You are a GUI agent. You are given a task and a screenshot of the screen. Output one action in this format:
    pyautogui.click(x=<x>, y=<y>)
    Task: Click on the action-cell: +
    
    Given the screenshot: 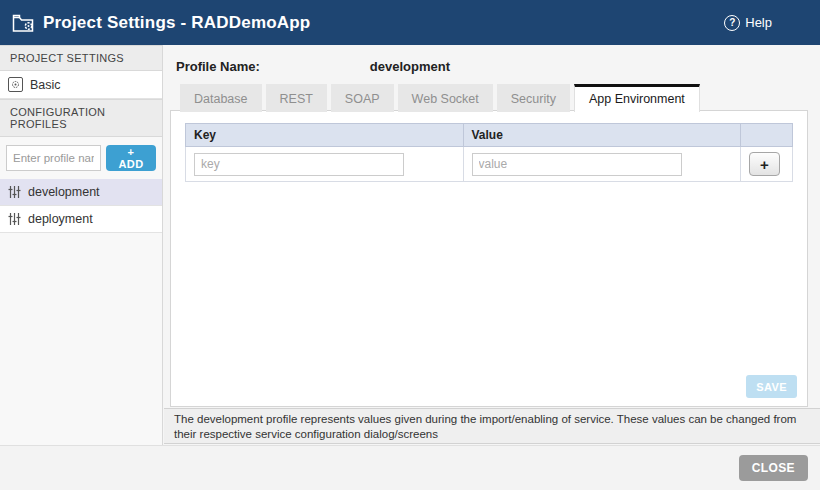 What is the action you would take?
    pyautogui.click(x=767, y=164)
    